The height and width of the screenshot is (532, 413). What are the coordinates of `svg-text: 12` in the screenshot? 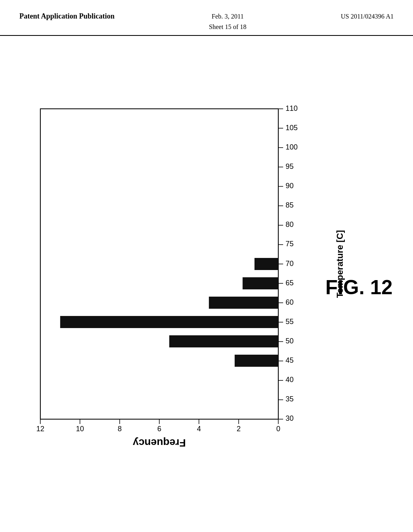 It's located at (40, 429).